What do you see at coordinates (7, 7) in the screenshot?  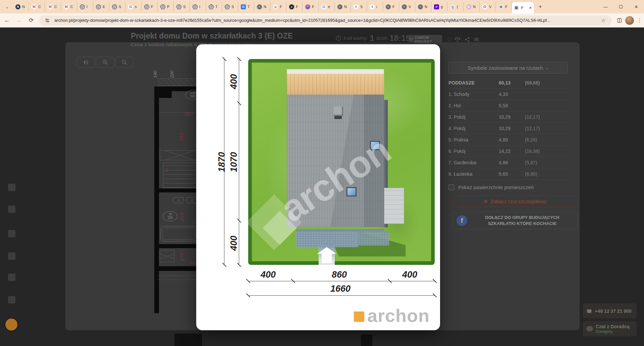 I see `tab-search-button: ⌄` at bounding box center [7, 7].